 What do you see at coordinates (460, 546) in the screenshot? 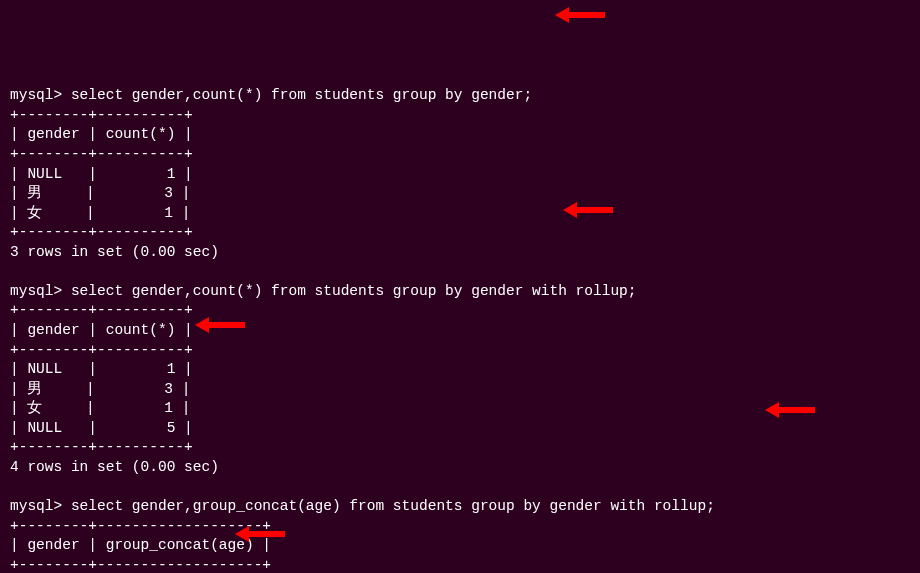
I see `table-header: | gender | group_concat(age) |` at bounding box center [460, 546].